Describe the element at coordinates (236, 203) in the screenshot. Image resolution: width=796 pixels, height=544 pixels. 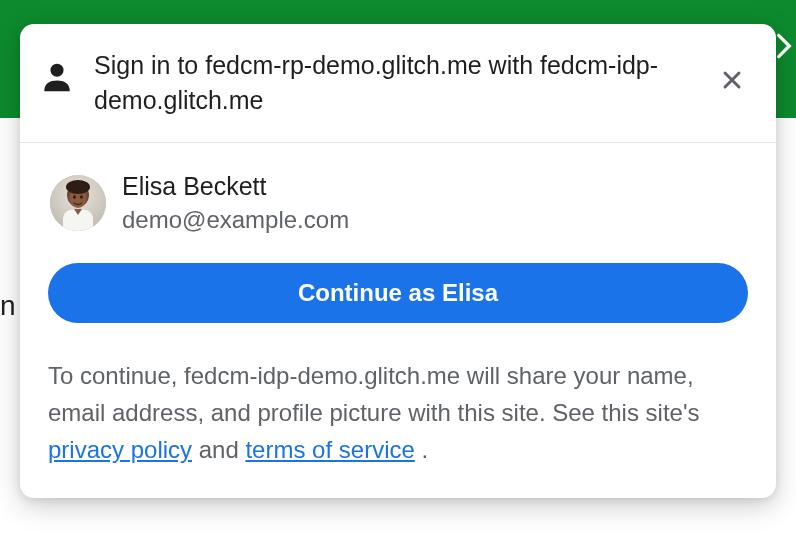
I see `account-info: Elisa Beckett demo@example.com` at that location.